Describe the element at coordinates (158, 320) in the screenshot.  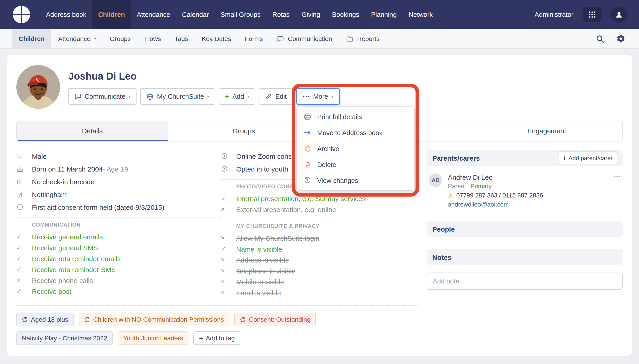
I see `tag-label: Children with NO Communication Permissio…` at that location.